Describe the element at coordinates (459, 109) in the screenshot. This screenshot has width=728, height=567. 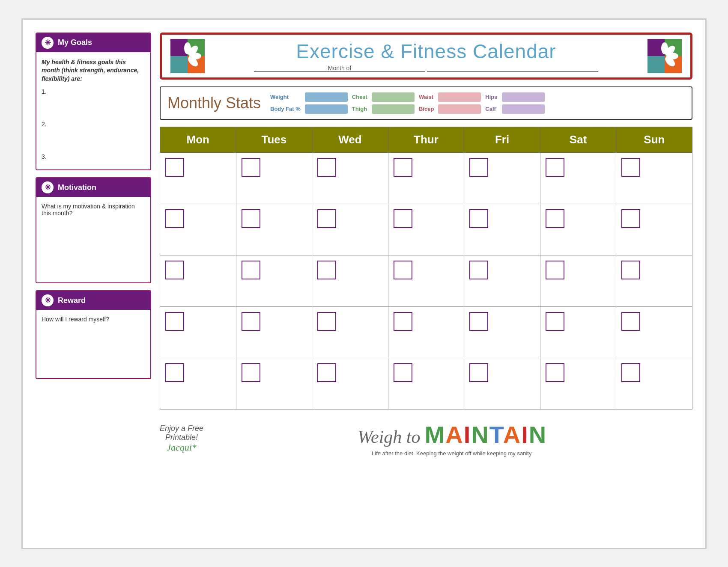
I see `bicep-value-box` at that location.